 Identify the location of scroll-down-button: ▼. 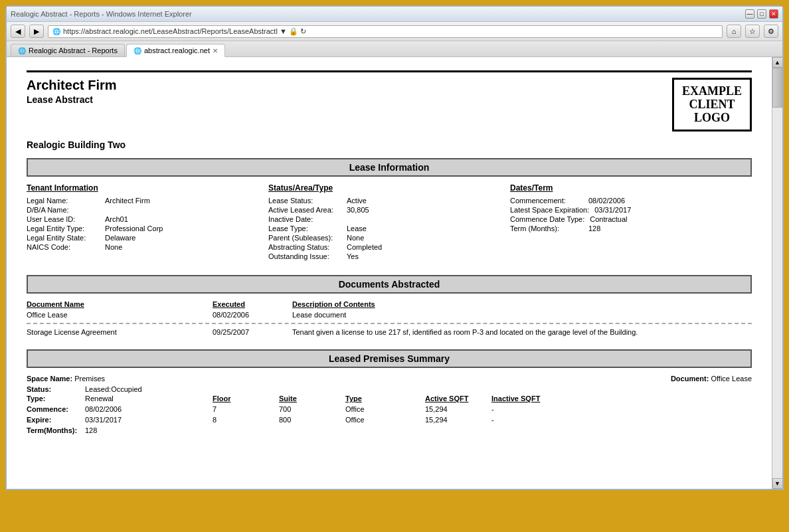
(778, 484).